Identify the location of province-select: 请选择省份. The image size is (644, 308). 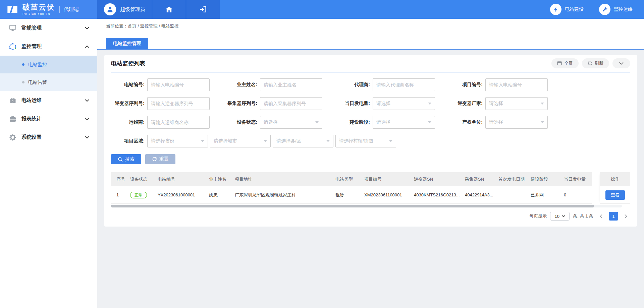
(178, 141).